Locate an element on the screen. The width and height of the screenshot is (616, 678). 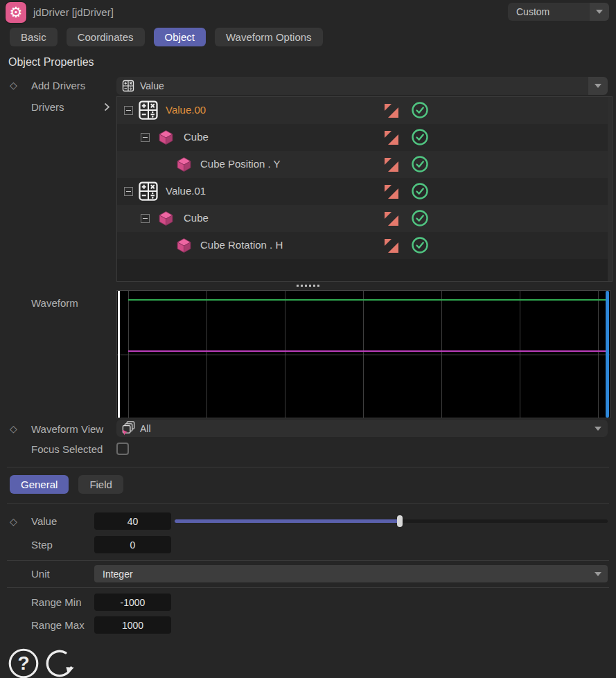
step-label: Step is located at coordinates (42, 544).